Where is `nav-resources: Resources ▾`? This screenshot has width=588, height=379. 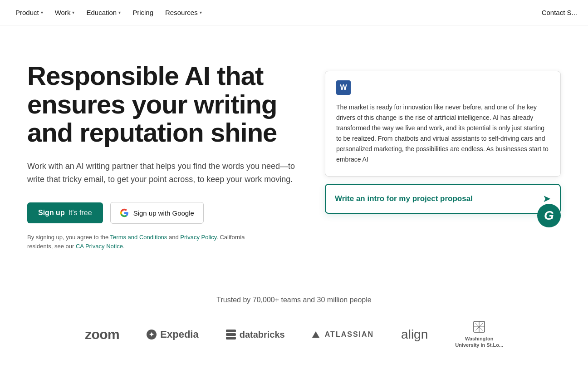 nav-resources: Resources ▾ is located at coordinates (183, 13).